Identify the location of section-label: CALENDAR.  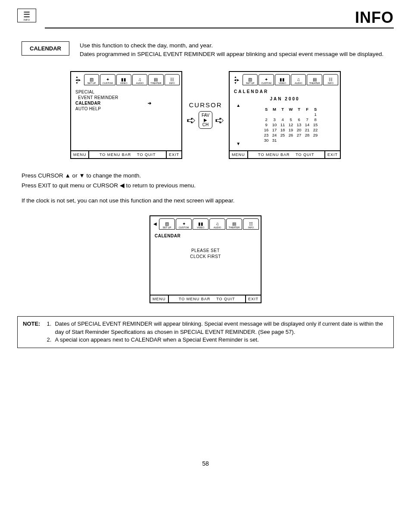
(46, 48).